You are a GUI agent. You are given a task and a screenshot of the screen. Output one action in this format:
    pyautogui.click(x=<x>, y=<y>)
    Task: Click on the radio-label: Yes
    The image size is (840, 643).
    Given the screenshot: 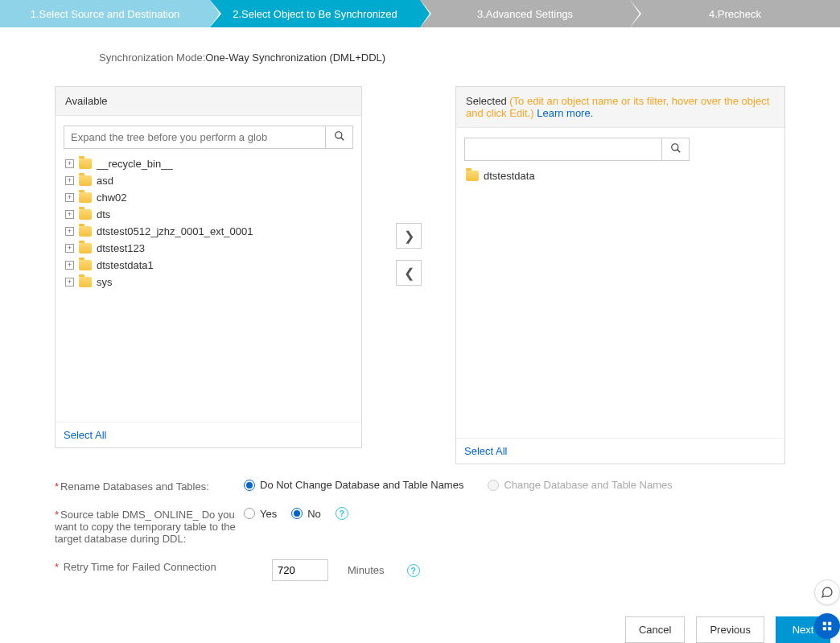 What is the action you would take?
    pyautogui.click(x=269, y=513)
    